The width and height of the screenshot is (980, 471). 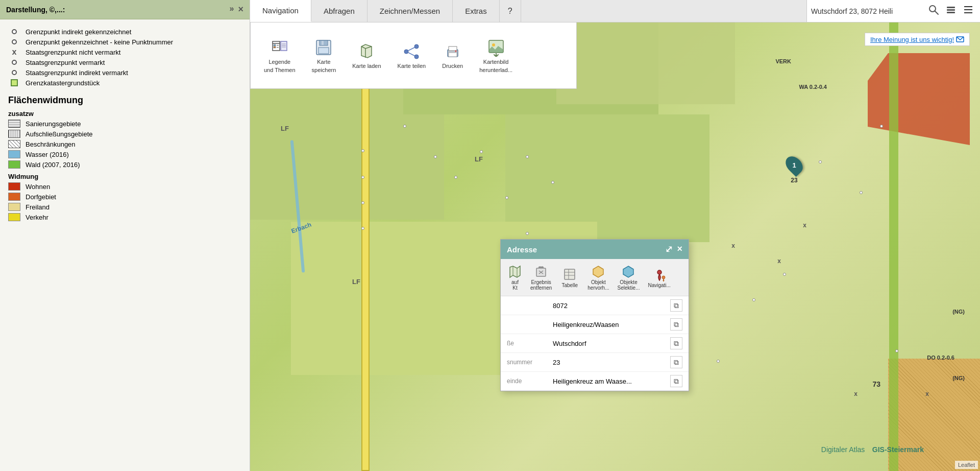 I want to click on address-dialog-title: Adresse, so click(x=522, y=249).